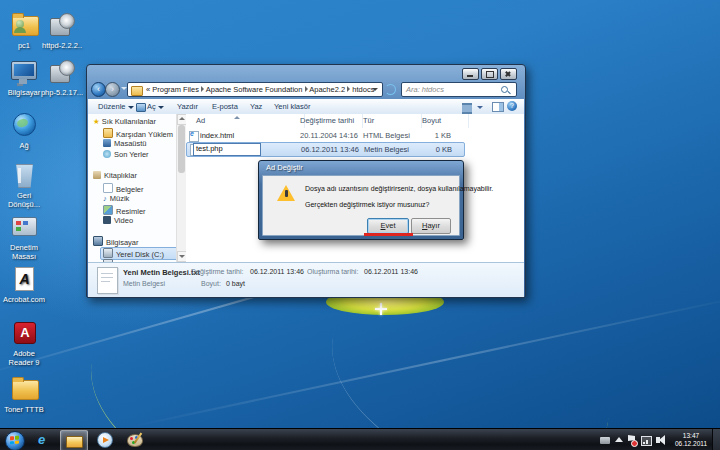 The width and height of the screenshot is (720, 450). I want to click on minimize-button, so click(470, 74).